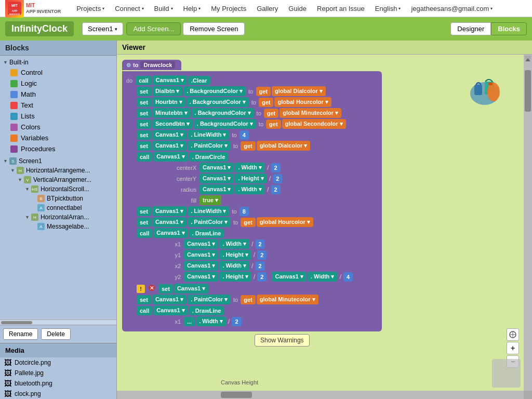  Describe the element at coordinates (144, 300) in the screenshot. I see `set-kw9: set` at that location.